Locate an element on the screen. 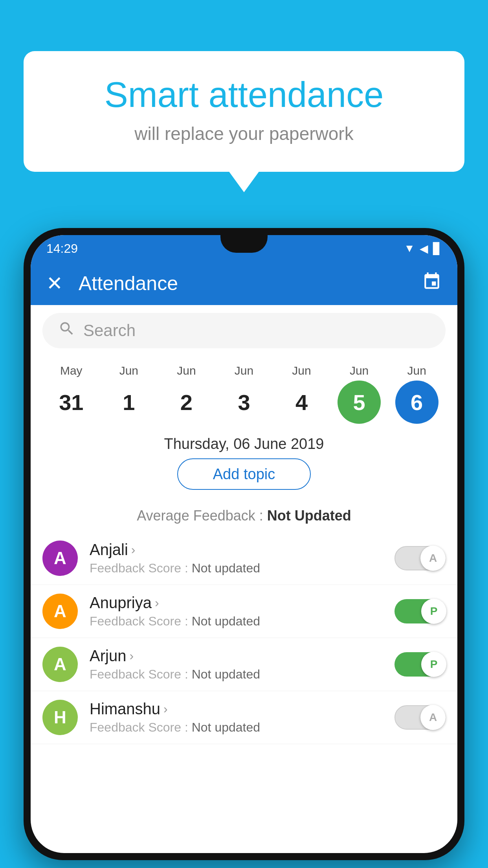 Image resolution: width=488 pixels, height=868 pixels. student-item: HHimanshu ›Feedback Score : Not updatedA is located at coordinates (244, 718).